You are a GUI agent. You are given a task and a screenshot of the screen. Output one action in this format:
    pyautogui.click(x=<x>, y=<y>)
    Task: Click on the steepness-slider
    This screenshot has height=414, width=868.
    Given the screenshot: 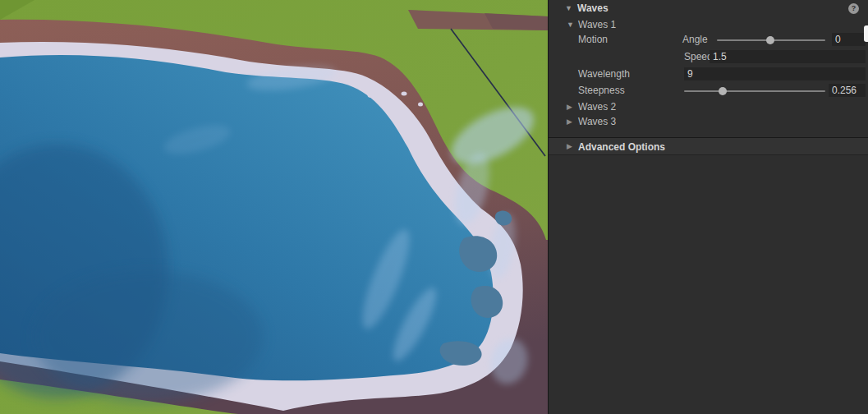 What is the action you would take?
    pyautogui.click(x=755, y=90)
    